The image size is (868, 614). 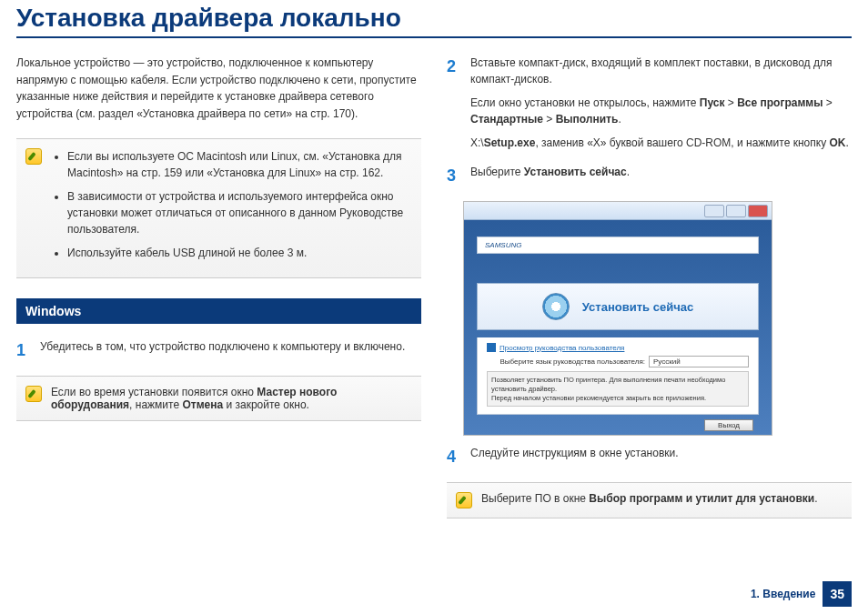 I want to click on intro-paragraph: Локальное устройство — это устройство, п…, so click(x=218, y=88).